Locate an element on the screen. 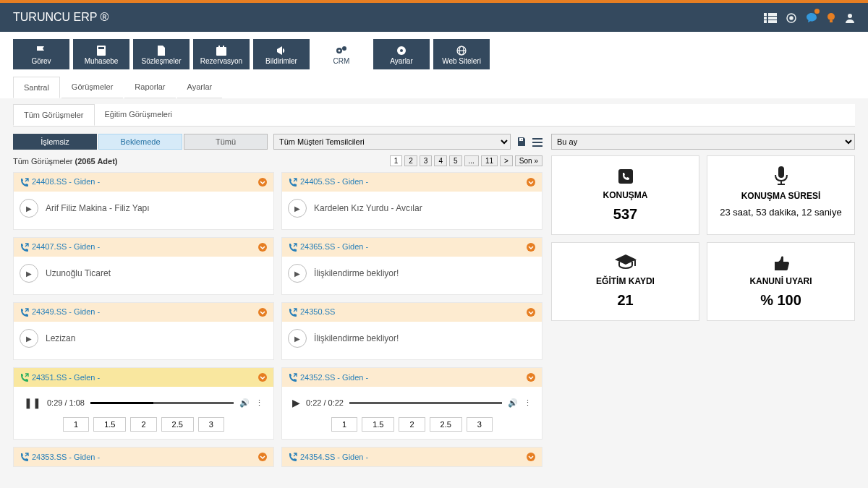  filter-btn-tümü: Tümü is located at coordinates (226, 142).